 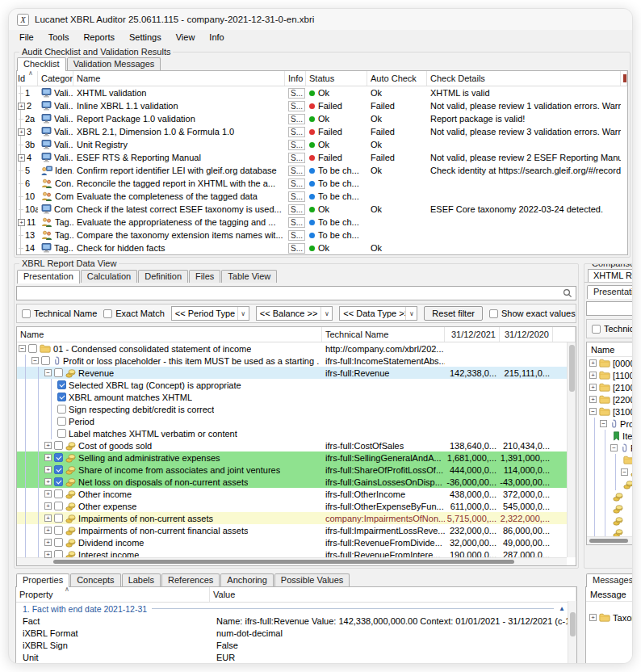 What do you see at coordinates (378, 313) in the screenshot?
I see `data-type-select: << Data Type >>∨` at bounding box center [378, 313].